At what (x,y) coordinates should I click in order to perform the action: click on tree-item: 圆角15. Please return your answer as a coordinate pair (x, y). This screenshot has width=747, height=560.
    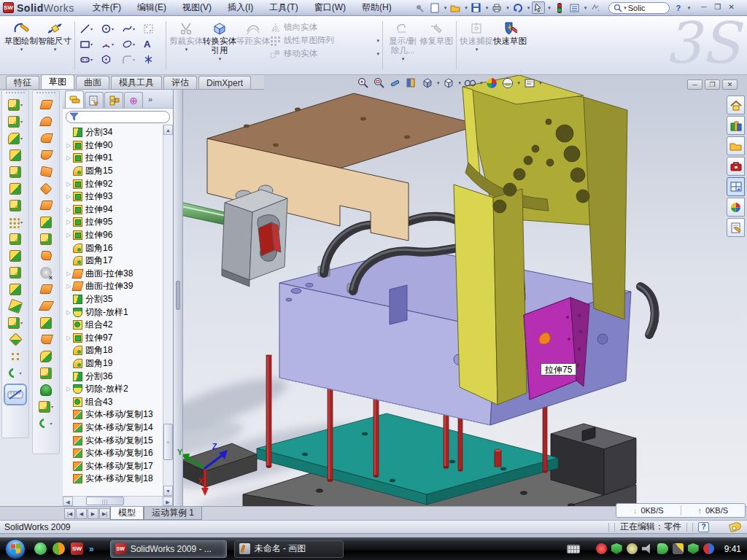
    Looking at the image, I should click on (118, 171).